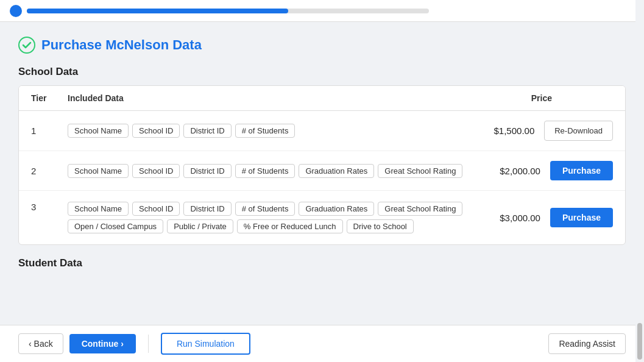 The width and height of the screenshot is (644, 362). Describe the element at coordinates (49, 130) in the screenshot. I see `tier-number: 1` at that location.